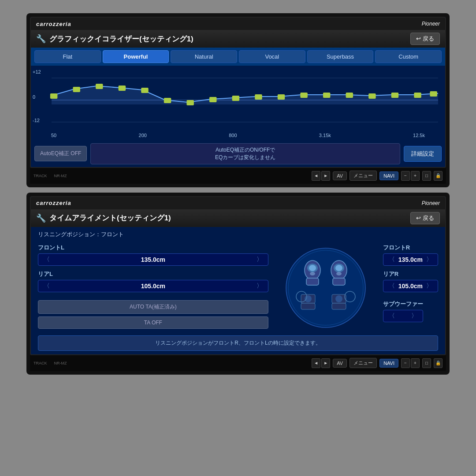  Describe the element at coordinates (143, 135) in the screenshot. I see `freq-200: 200` at that location.